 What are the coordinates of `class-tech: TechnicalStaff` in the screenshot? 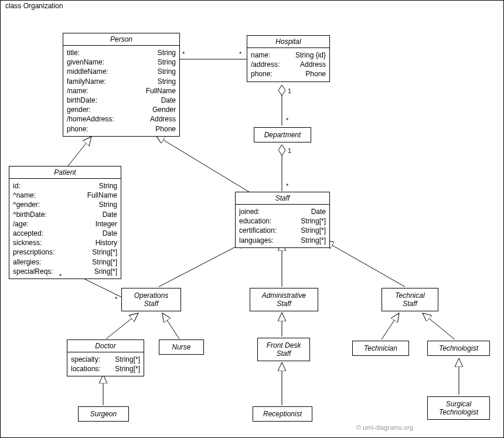 It's located at (410, 300).